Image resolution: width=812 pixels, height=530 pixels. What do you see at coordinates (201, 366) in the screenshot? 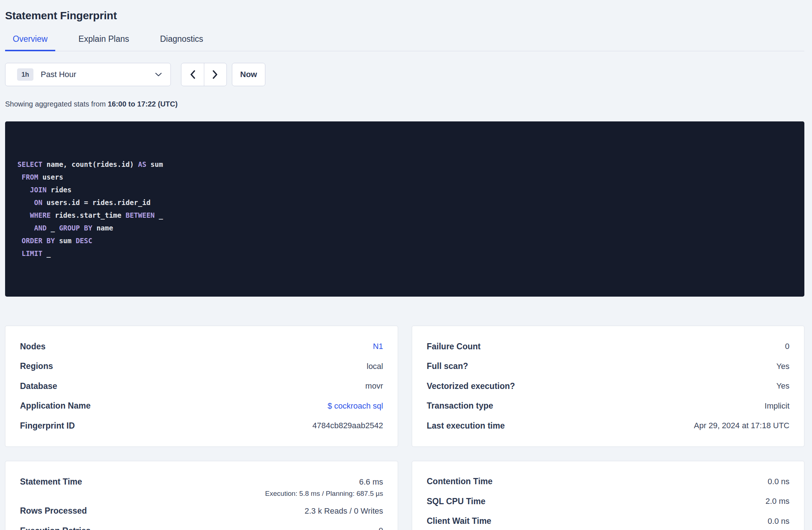
I see `info-row-regions: Regions local` at bounding box center [201, 366].